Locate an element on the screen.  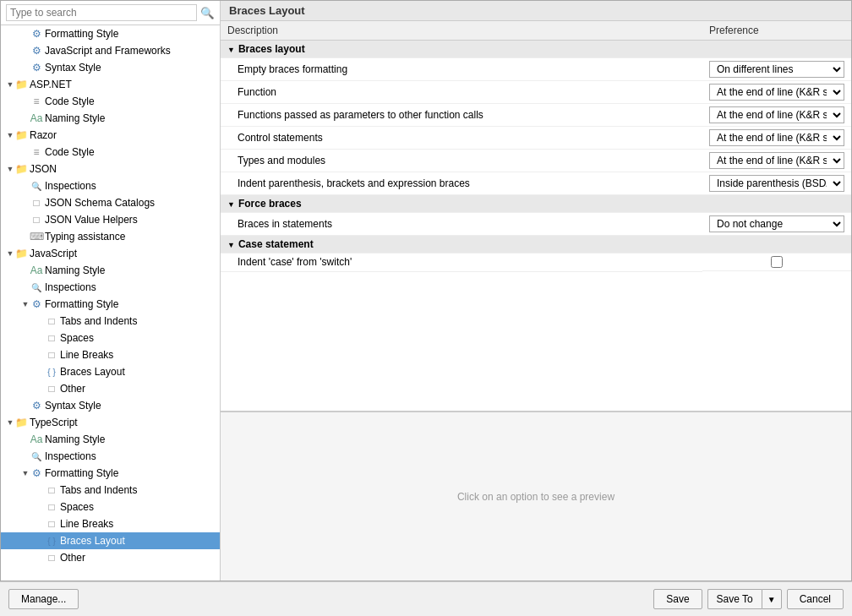
sidebar-item-tabs-indents-ts: □Tabs and Indents is located at coordinates (110, 490).